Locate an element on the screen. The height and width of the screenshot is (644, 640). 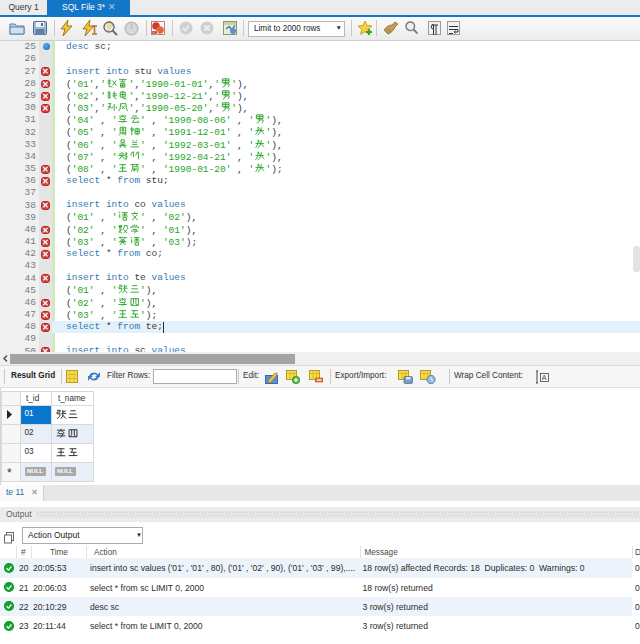
svg-text: A is located at coordinates (544, 378).